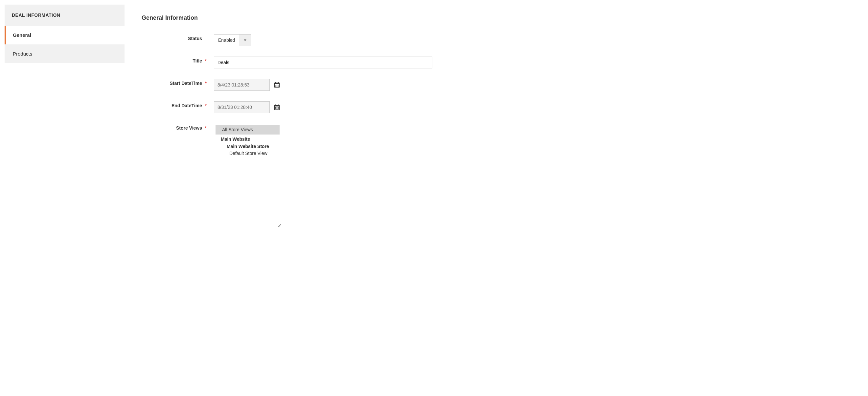  Describe the element at coordinates (497, 107) in the screenshot. I see `row-end-datetime: End DateTime *` at that location.